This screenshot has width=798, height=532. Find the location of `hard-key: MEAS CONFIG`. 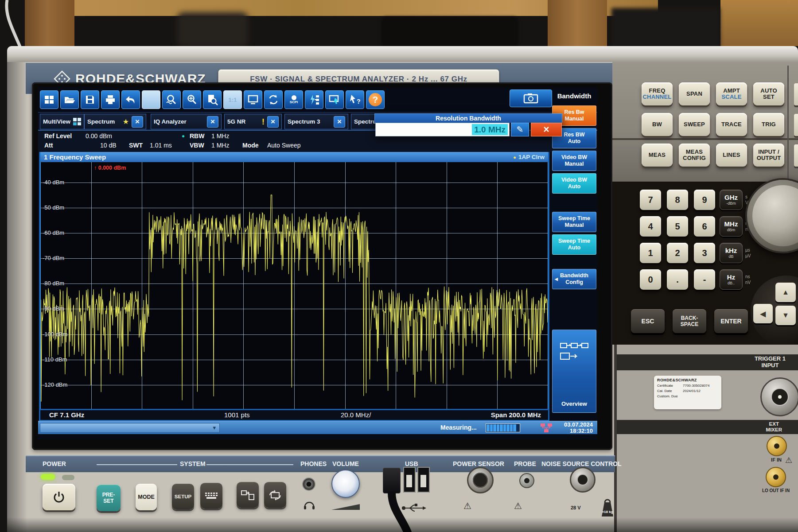

hard-key: MEAS CONFIG is located at coordinates (694, 155).